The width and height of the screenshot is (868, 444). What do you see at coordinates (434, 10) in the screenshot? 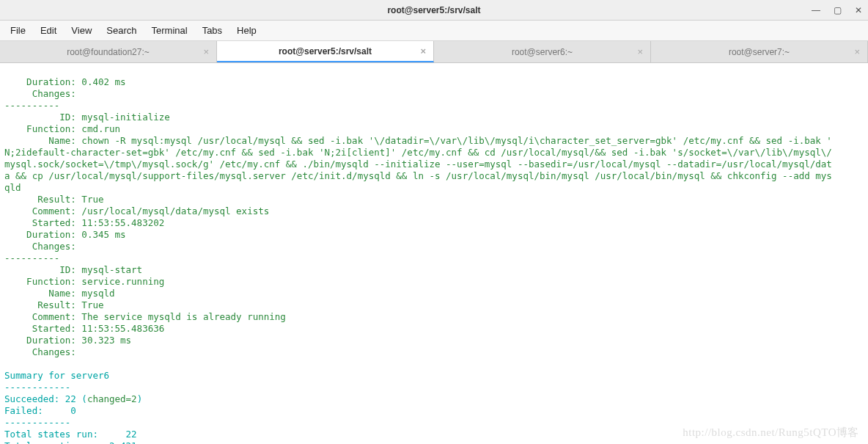
I see `window-title: root@server5:/srv/salt` at bounding box center [434, 10].